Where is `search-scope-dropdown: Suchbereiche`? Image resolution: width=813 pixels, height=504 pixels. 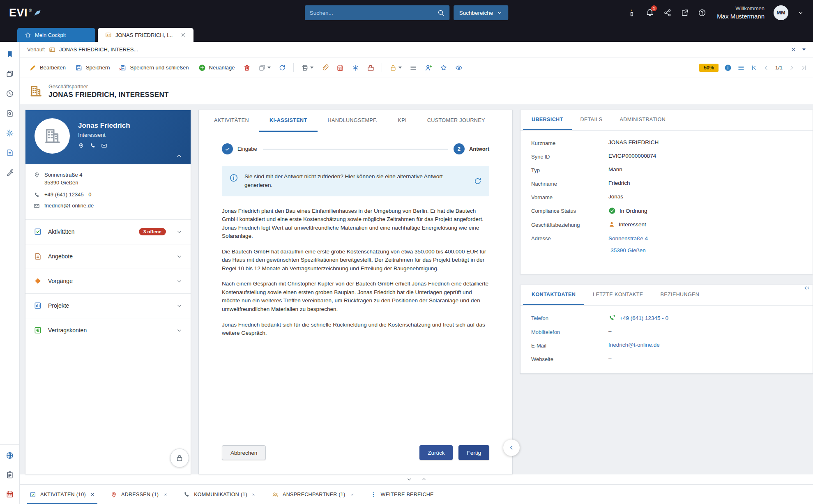 search-scope-dropdown: Suchbereiche is located at coordinates (481, 13).